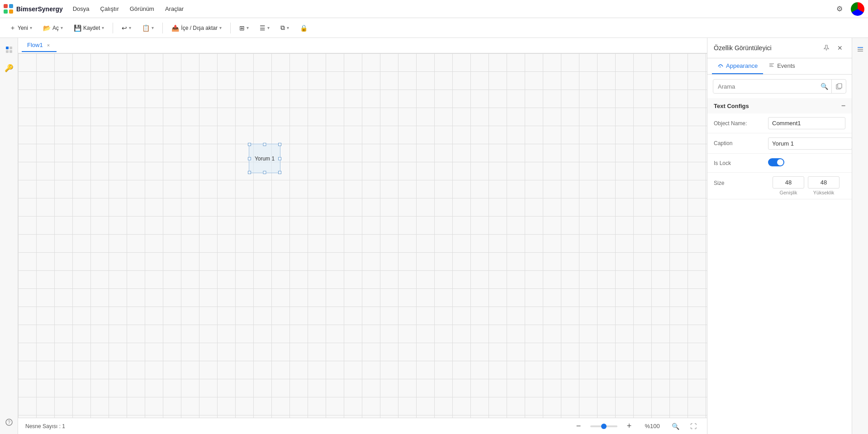 This screenshot has width=868, height=434. What do you see at coordinates (765, 87) in the screenshot?
I see `search-input` at bounding box center [765, 87].